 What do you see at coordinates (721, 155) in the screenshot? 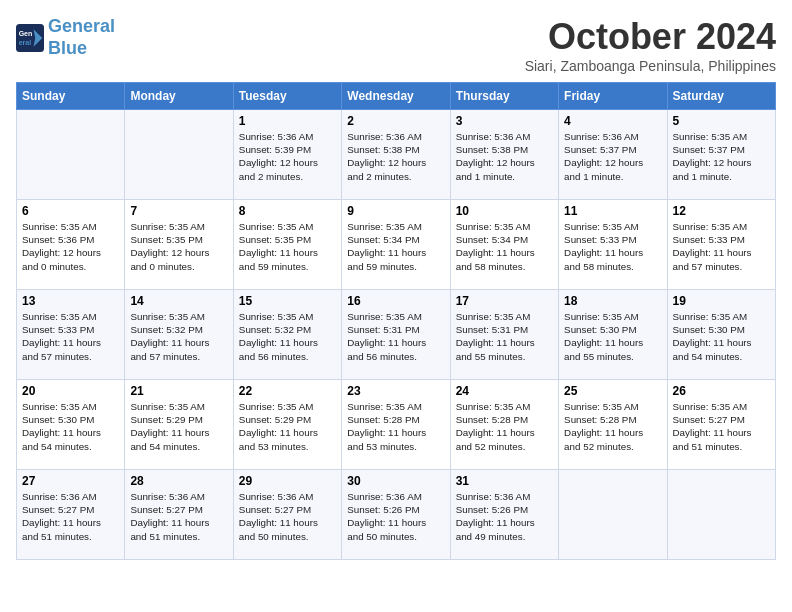
I see `calendar-cell: 5Sunrise: 5:35 AM Sunset: 5:37 PM Daylig…` at bounding box center [721, 155].